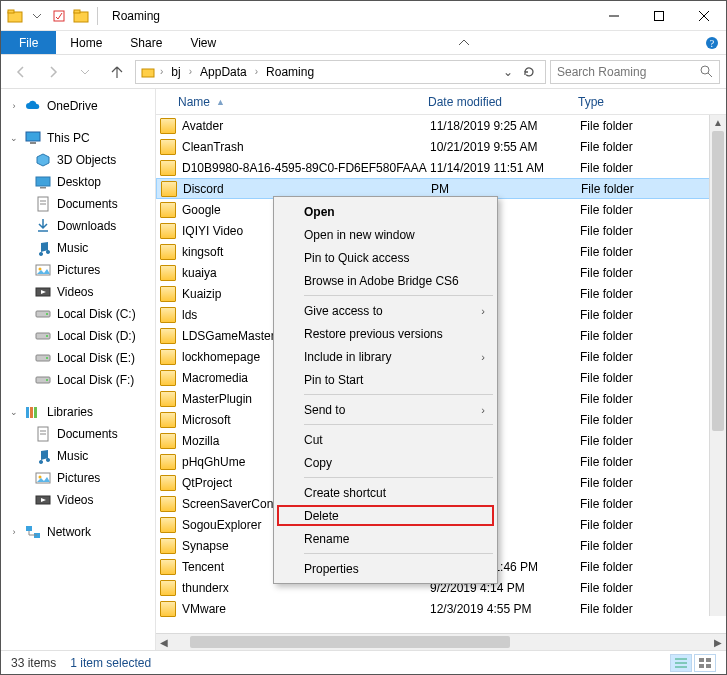 The image size is (727, 675). What do you see at coordinates (306, 147) in the screenshot?
I see `row-name: CleanTrash` at bounding box center [306, 147].